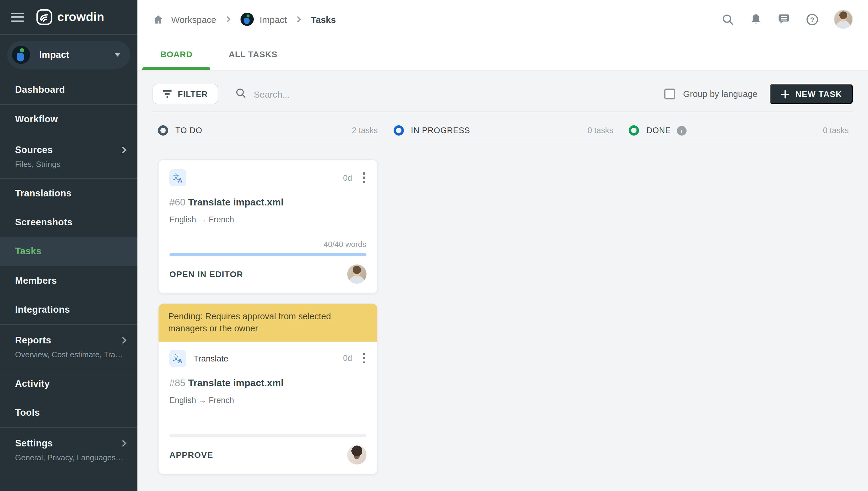 Image resolution: width=868 pixels, height=491 pixels. Describe the element at coordinates (163, 131) in the screenshot. I see `todo-status-icon` at that location.